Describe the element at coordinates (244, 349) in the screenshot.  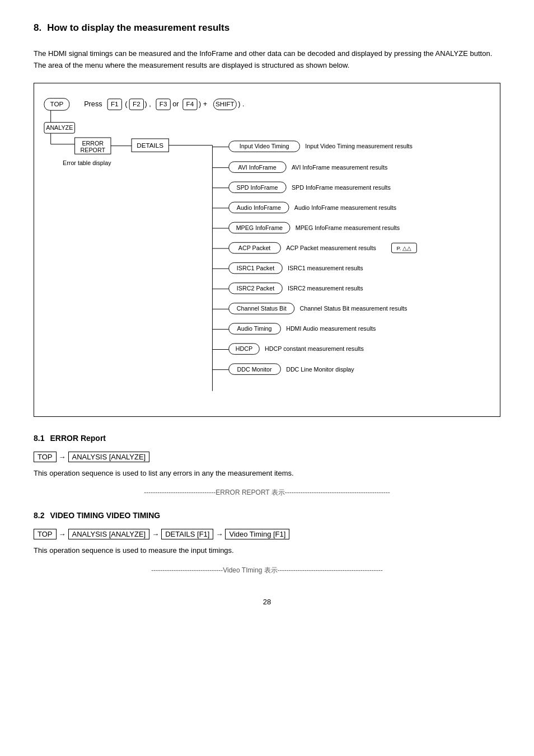
I see `svg-text: HDCP` at that location.